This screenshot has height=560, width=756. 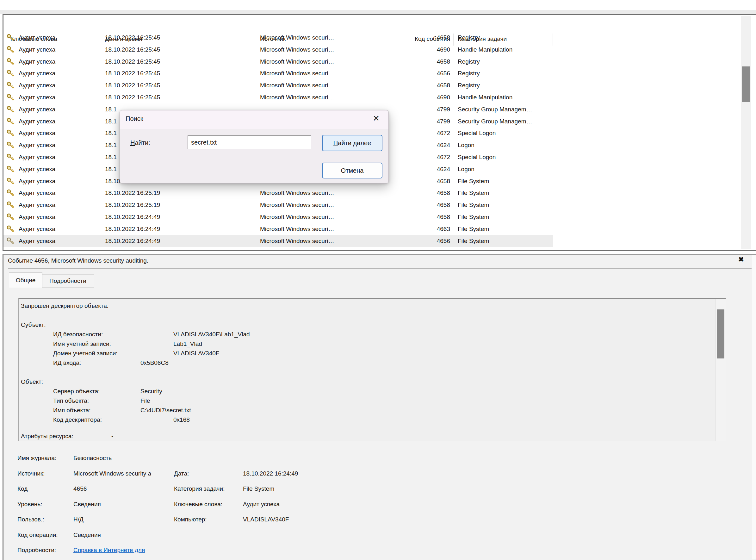 What do you see at coordinates (426, 229) in the screenshot?
I see `event-id-cell: 4663` at bounding box center [426, 229].